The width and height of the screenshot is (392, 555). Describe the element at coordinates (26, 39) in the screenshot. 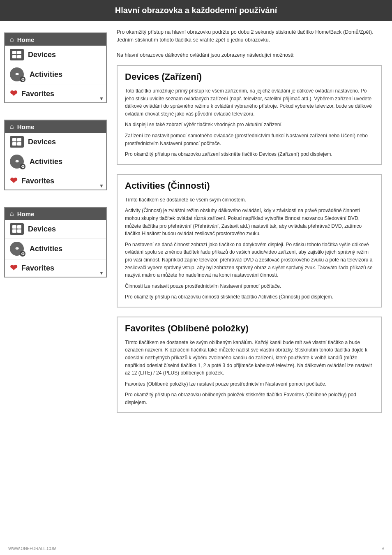

I see `home-label-1: Home` at that location.